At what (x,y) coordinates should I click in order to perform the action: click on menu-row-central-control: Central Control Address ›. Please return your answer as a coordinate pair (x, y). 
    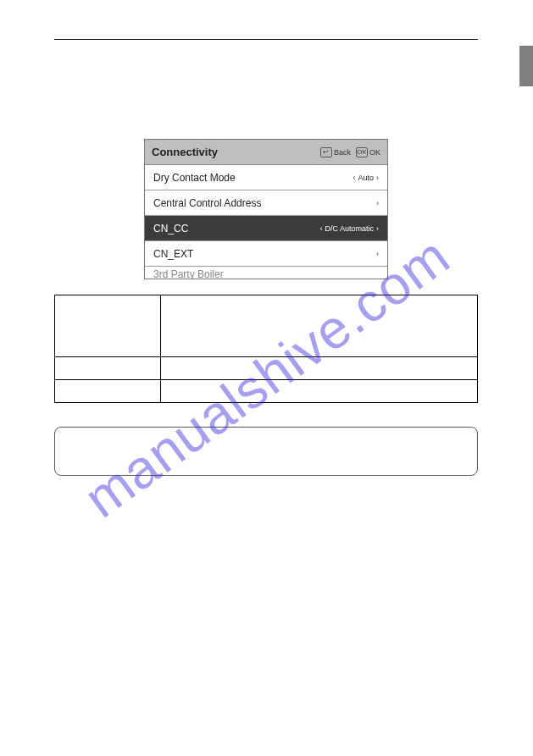
    Looking at the image, I should click on (266, 203).